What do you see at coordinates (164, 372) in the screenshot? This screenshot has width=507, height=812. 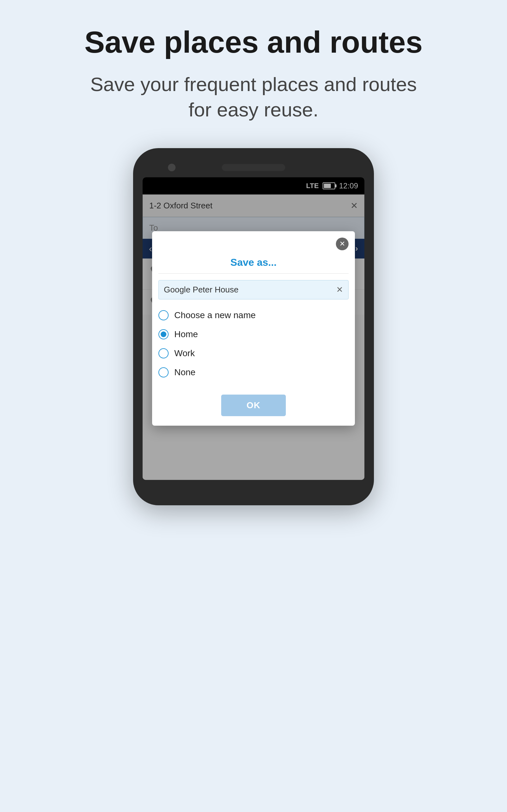 I see `radio-outer-none` at bounding box center [164, 372].